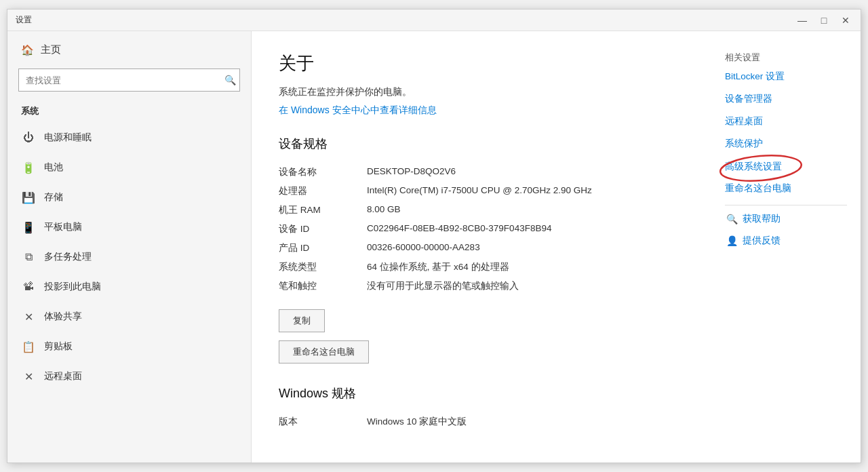 The height and width of the screenshot is (472, 868). I want to click on window-controls: — □ ✕, so click(824, 20).